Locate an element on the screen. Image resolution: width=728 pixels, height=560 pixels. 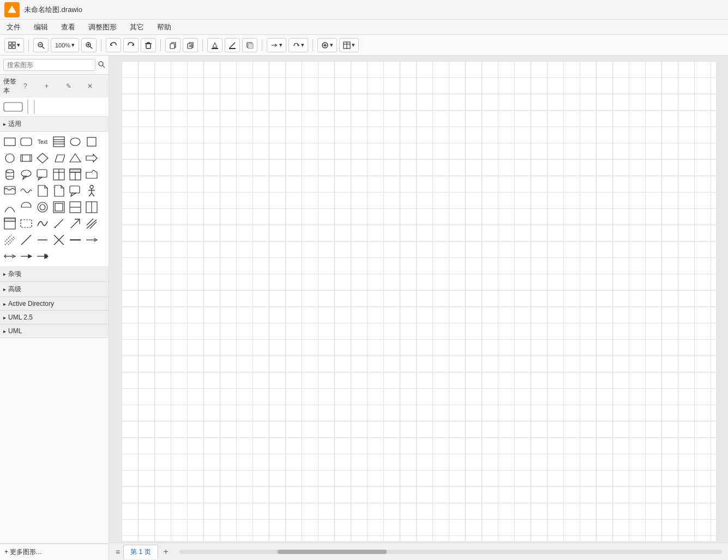
shape-diag-line3 is located at coordinates (59, 240).